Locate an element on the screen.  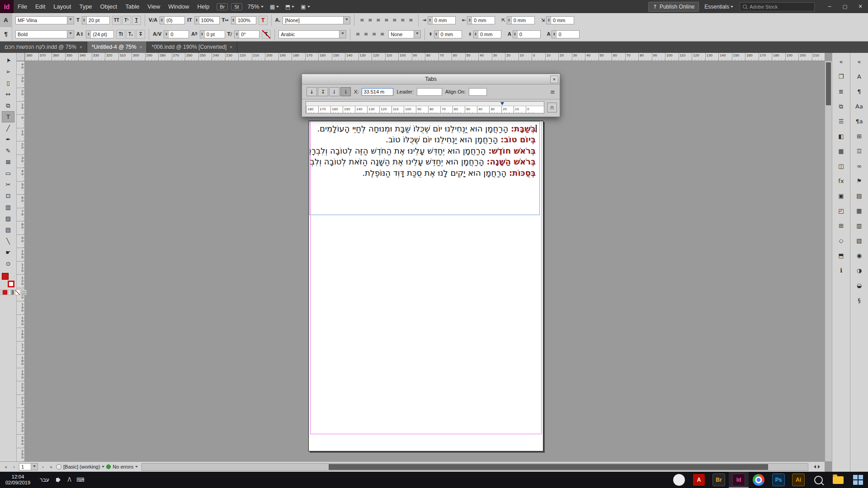
pages-panel-icon: ❐ is located at coordinates (841, 77).